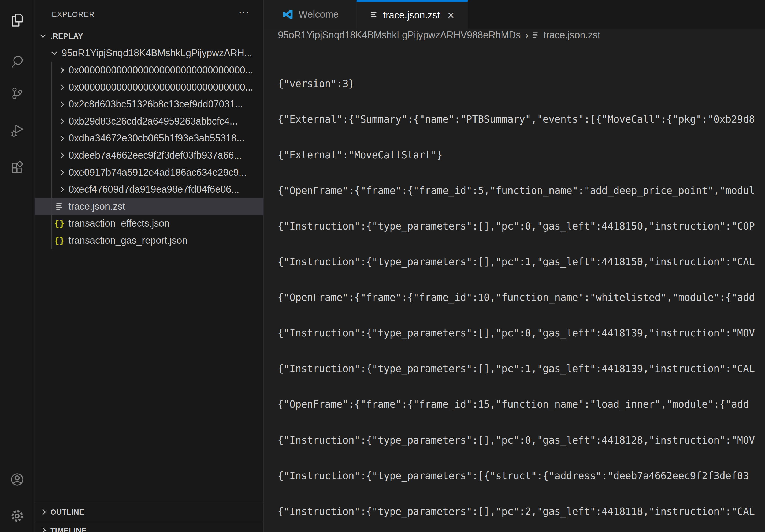 The height and width of the screenshot is (532, 765). What do you see at coordinates (51, 155) in the screenshot?
I see `indent-guide` at bounding box center [51, 155].